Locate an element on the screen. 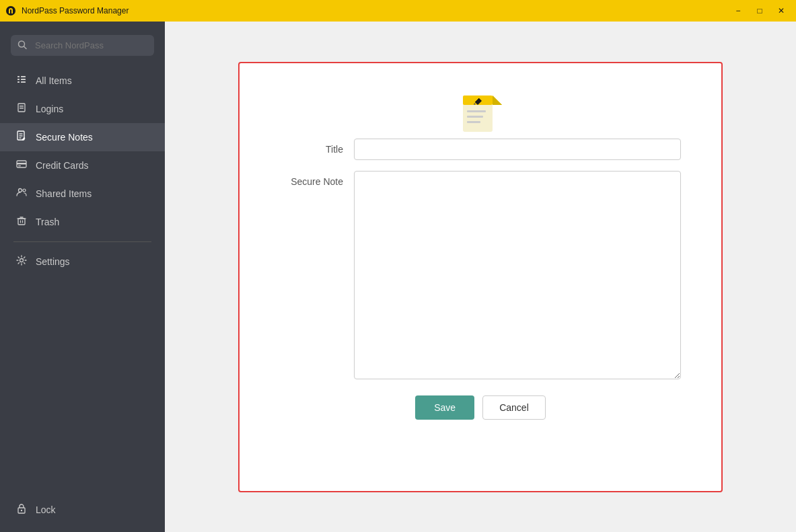 The image size is (796, 532). search-input is located at coordinates (82, 46).